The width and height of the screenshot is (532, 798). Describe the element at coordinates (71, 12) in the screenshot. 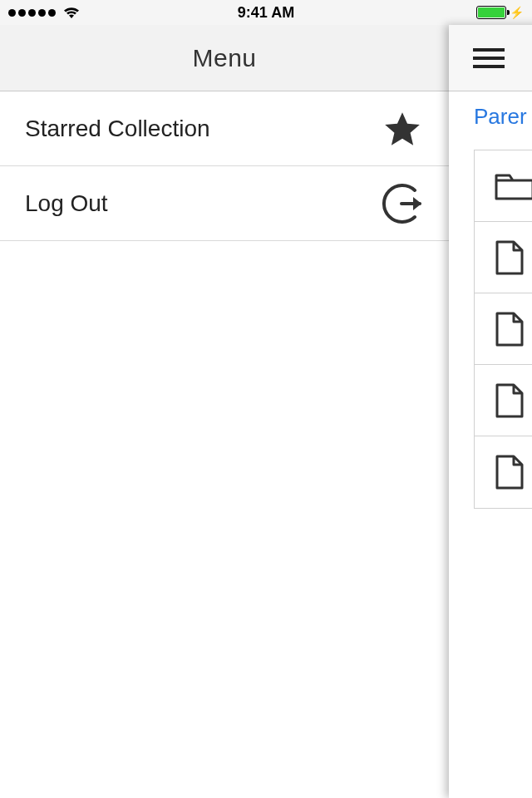

I see `wifi-icon` at that location.